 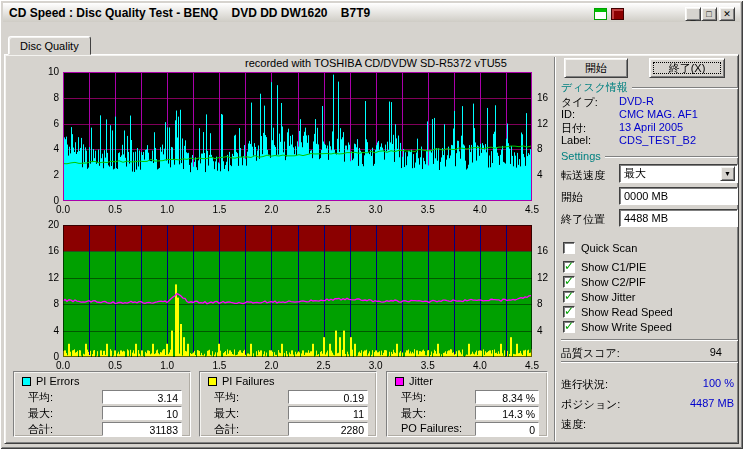 What do you see at coordinates (50, 46) in the screenshot?
I see `tab-label: Disc Quality` at bounding box center [50, 46].